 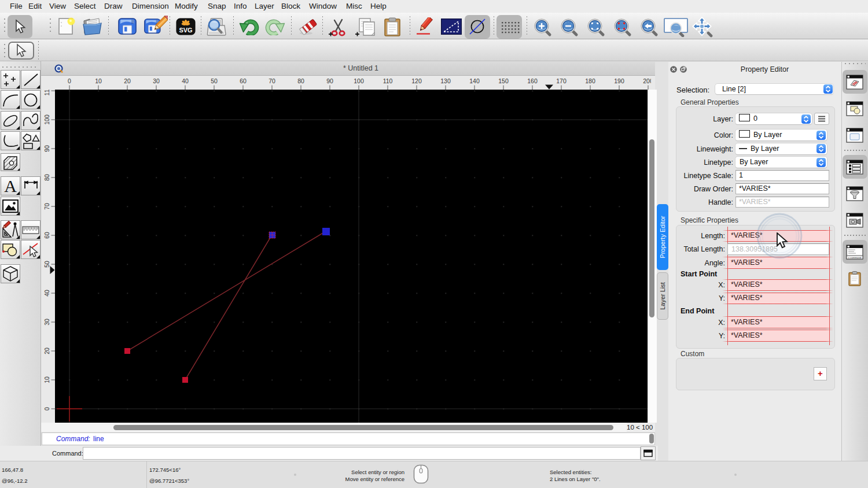 What do you see at coordinates (475, 81) in the screenshot?
I see `svg-text: 140` at bounding box center [475, 81].